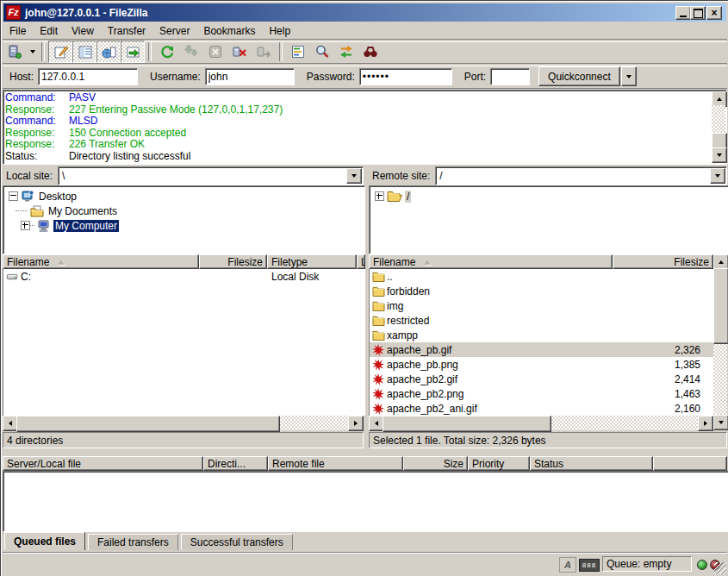  What do you see at coordinates (510, 77) in the screenshot?
I see `port-input` at bounding box center [510, 77].